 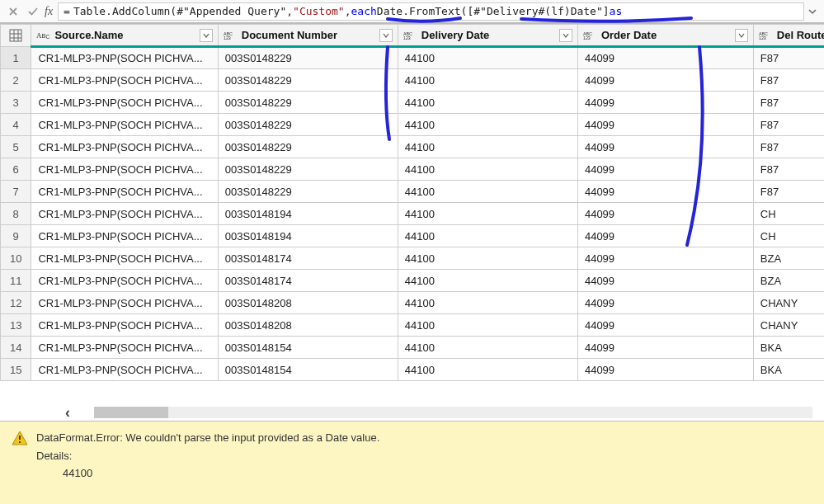 I want to click on row-number: 10, so click(x=16, y=259).